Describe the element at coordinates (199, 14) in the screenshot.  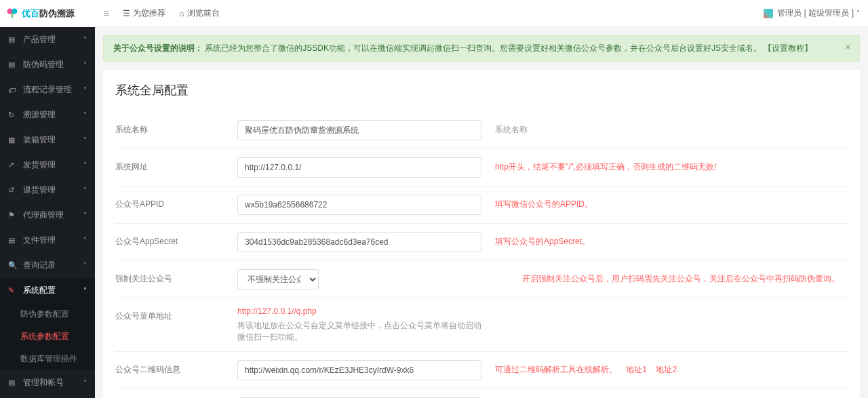
I see `top-preview: ⌂浏览前台` at that location.